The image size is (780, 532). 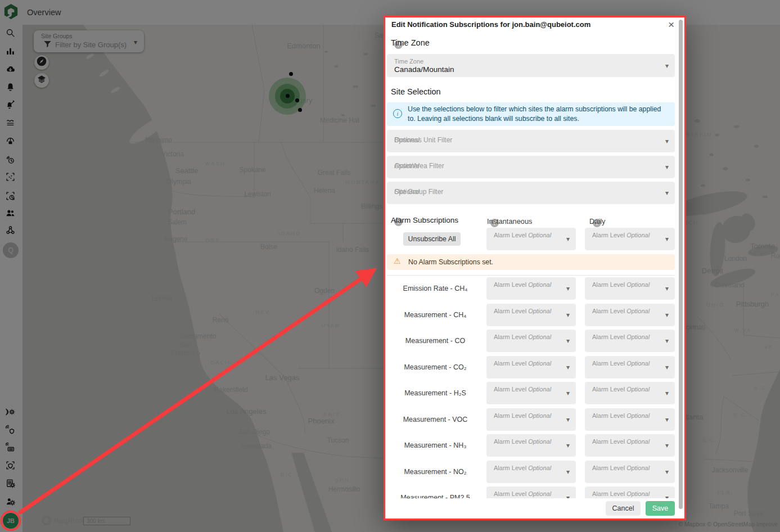 I want to click on alarm-row-label: Measurement - CH₄, so click(x=435, y=315).